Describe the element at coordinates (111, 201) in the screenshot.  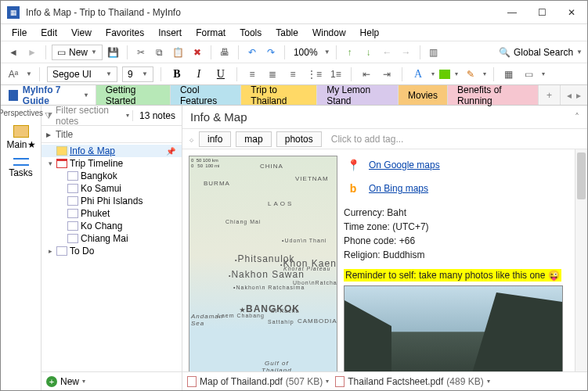
I see `tree-node-label: Phi Phi Islands` at that location.